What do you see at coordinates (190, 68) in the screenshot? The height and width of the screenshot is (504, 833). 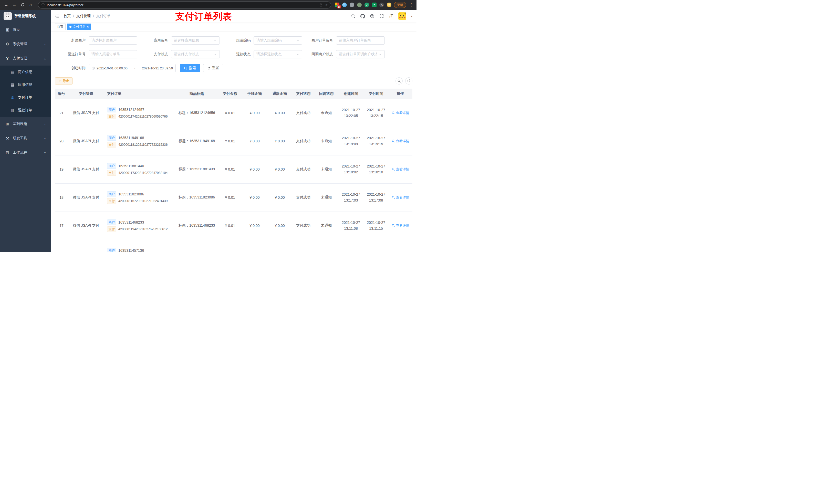 I see `search-button: 搜索` at bounding box center [190, 68].